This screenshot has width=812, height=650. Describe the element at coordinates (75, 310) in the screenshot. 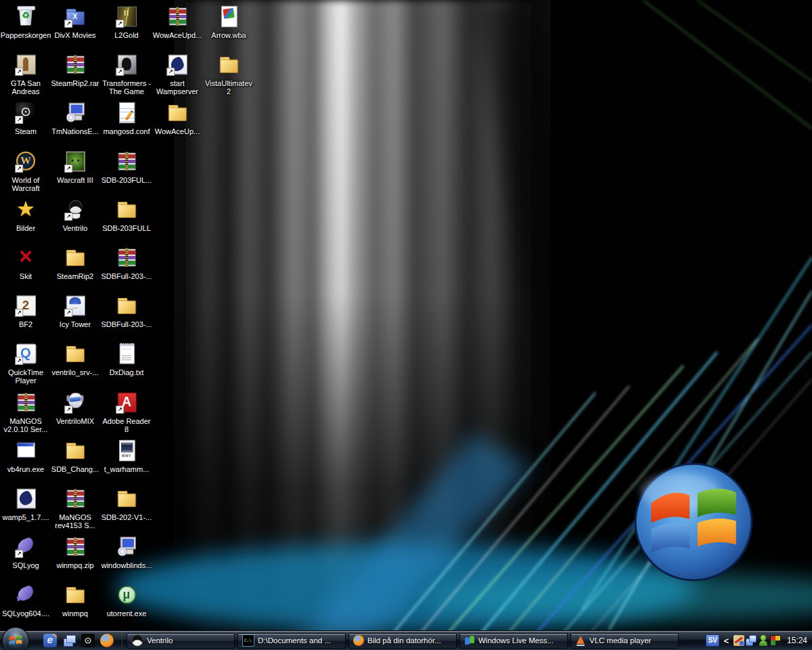

I see `desktop-icon-icy-tower: Icy Tower` at that location.